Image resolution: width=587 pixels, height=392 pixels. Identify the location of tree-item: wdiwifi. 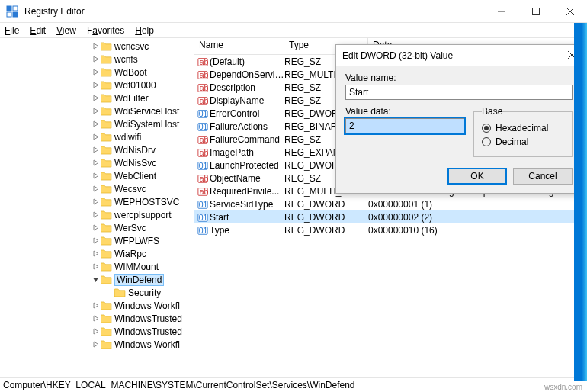
(97, 137).